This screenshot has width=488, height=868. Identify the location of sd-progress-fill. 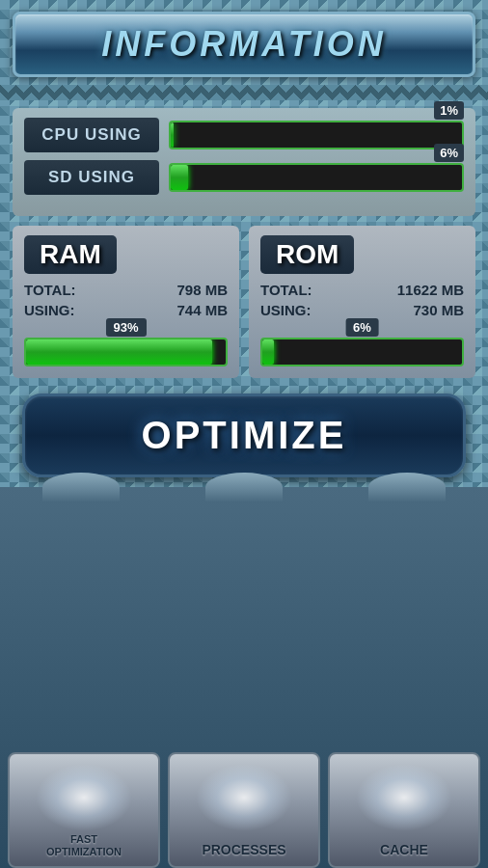
(179, 177).